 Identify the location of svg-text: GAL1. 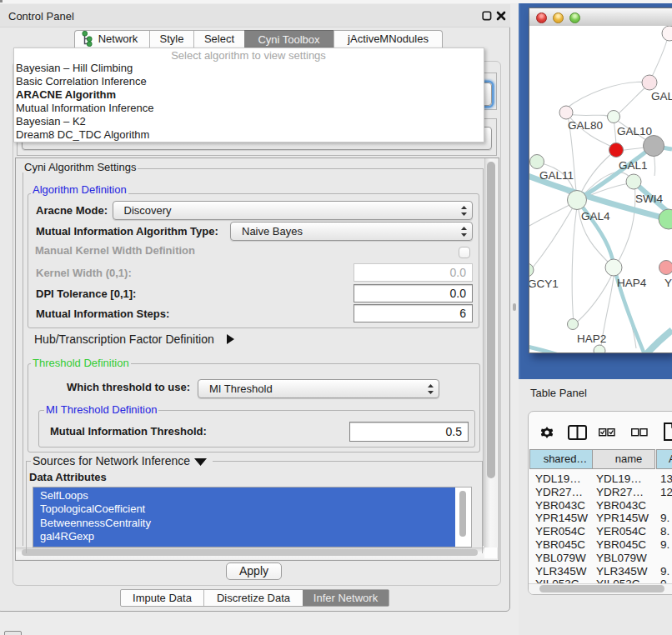
(634, 165).